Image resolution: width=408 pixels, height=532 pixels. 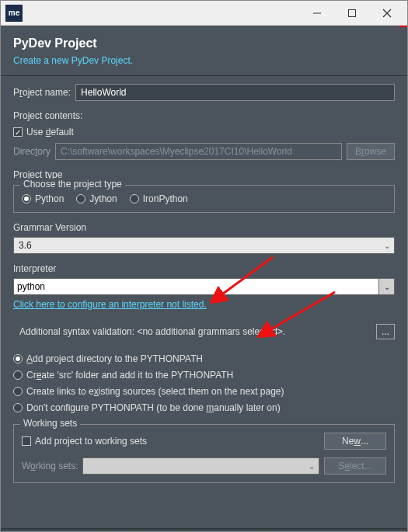 I want to click on radio-dont-configure: Don't configure PYTHONPATH (to be done m…, so click(x=204, y=408).